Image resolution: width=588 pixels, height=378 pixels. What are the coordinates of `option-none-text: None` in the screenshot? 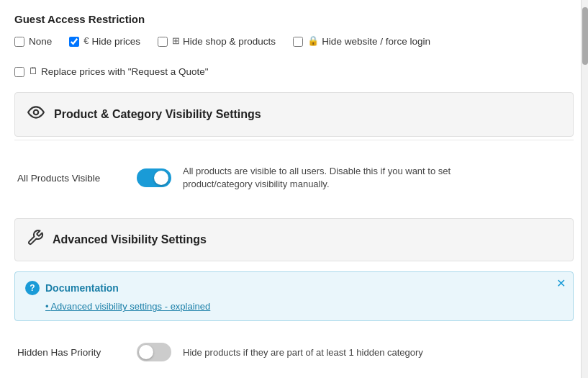 It's located at (40, 42).